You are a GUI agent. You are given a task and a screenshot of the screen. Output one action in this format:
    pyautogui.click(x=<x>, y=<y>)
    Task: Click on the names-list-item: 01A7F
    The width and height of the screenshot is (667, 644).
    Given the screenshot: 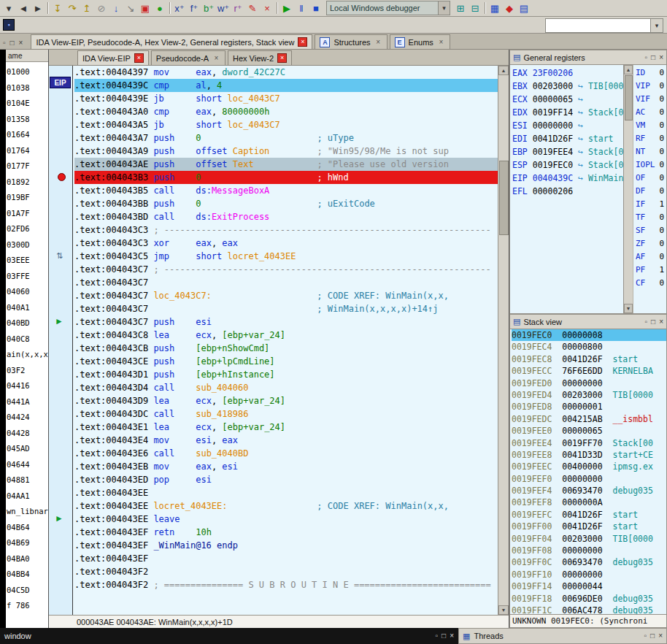 What is the action you would take?
    pyautogui.click(x=28, y=214)
    